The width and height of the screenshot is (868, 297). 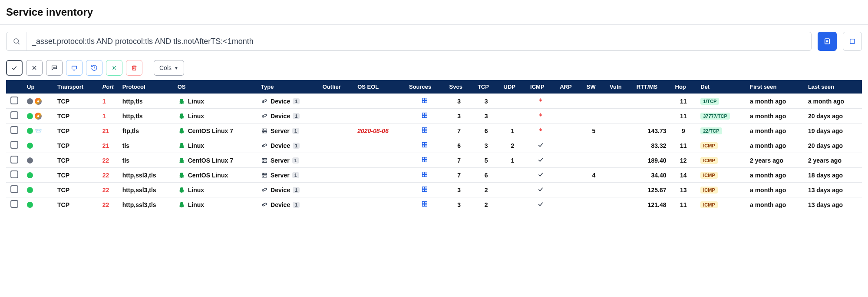 I want to click on cell-protocol: http,ssl3,tls, so click(x=146, y=190).